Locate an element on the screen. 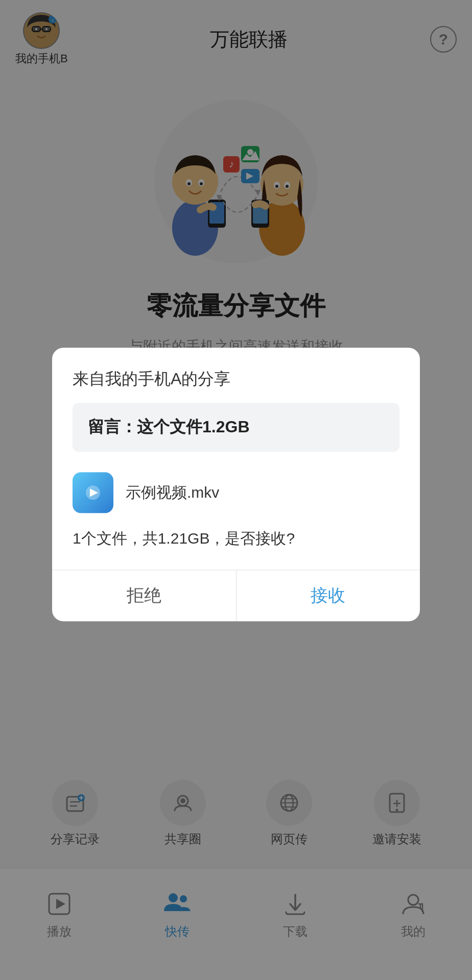 The width and height of the screenshot is (472, 980). dialog-title: 来自我的手机A的分享 is located at coordinates (151, 379).